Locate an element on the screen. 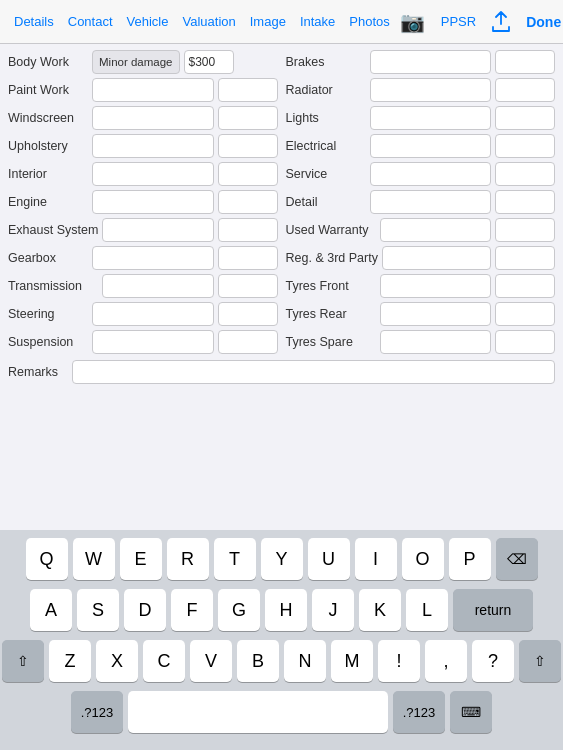  nav-vehicle: Vehicle is located at coordinates (148, 22).